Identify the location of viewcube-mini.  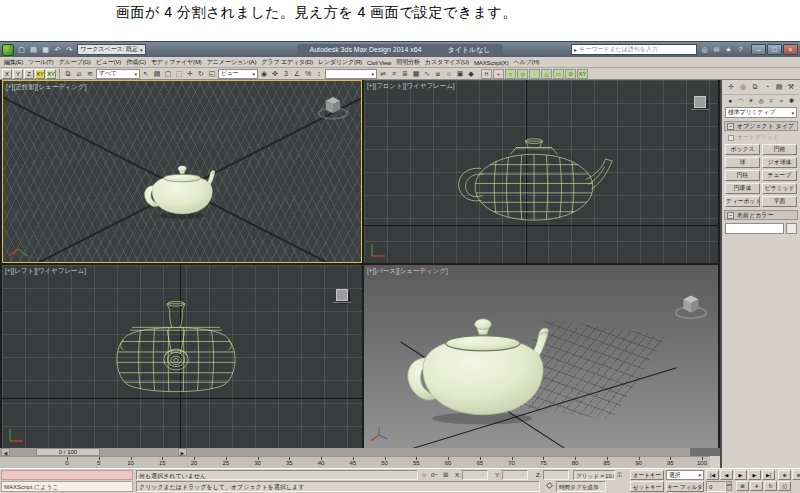
(700, 102).